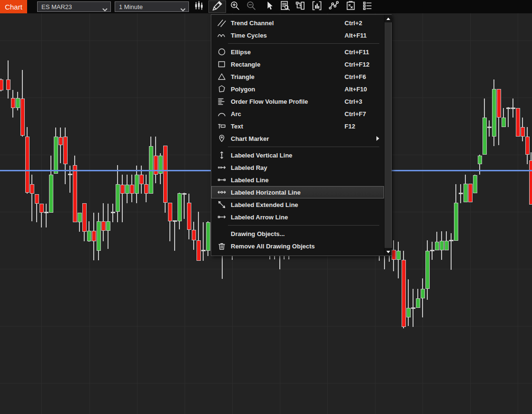 This screenshot has height=414, width=532. I want to click on menu-item-labeled-horizontal-line: Labeled Horizontal Line, so click(298, 192).